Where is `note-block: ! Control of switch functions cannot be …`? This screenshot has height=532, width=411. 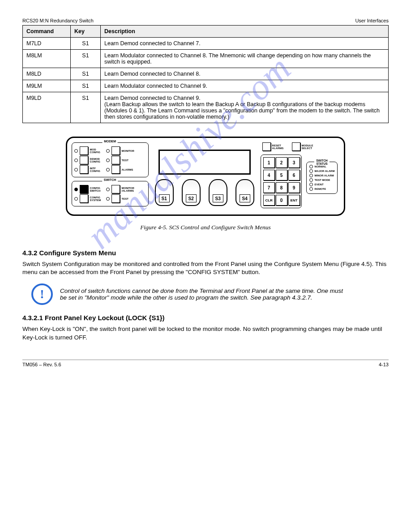 note-block: ! Control of switch functions cannot be … is located at coordinates (188, 294).